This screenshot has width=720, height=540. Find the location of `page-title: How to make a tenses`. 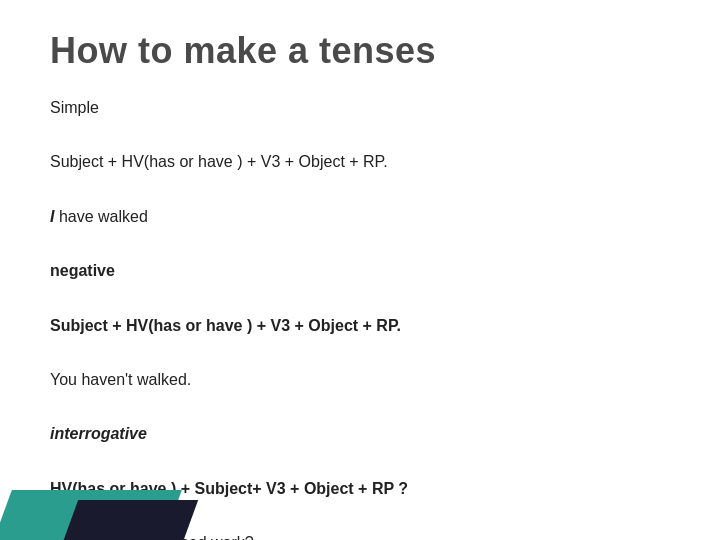

page-title: How to make a tenses is located at coordinates (360, 51).